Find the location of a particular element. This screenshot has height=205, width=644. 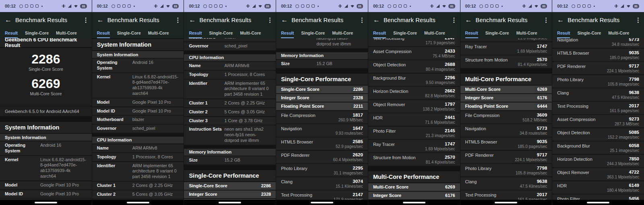

benchmark-name: Photo Library is located at coordinates (478, 170).